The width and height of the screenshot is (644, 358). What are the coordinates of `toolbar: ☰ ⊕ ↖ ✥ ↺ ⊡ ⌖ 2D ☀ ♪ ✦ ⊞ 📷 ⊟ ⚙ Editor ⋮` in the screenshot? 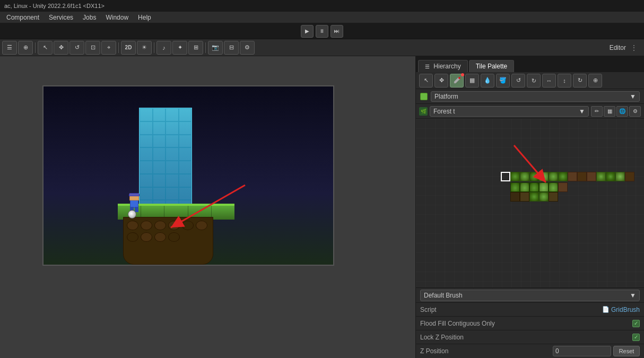 It's located at (322, 48).